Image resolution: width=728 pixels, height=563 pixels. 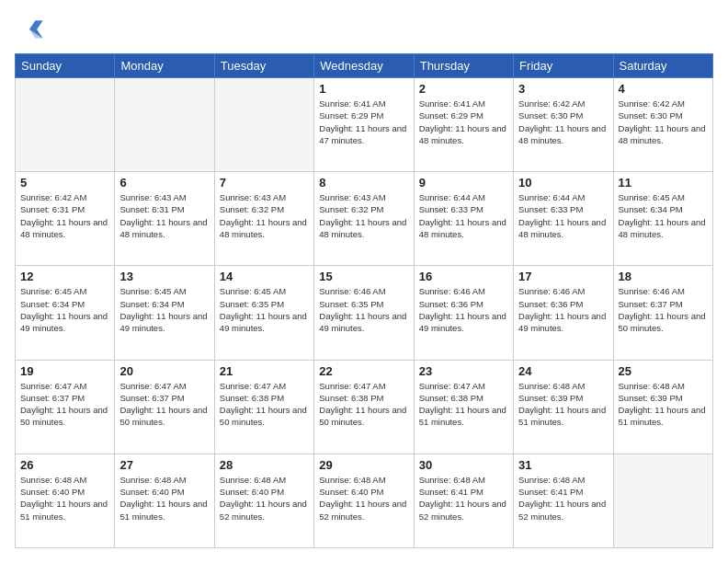 I want to click on day-number: 24, so click(x=563, y=372).